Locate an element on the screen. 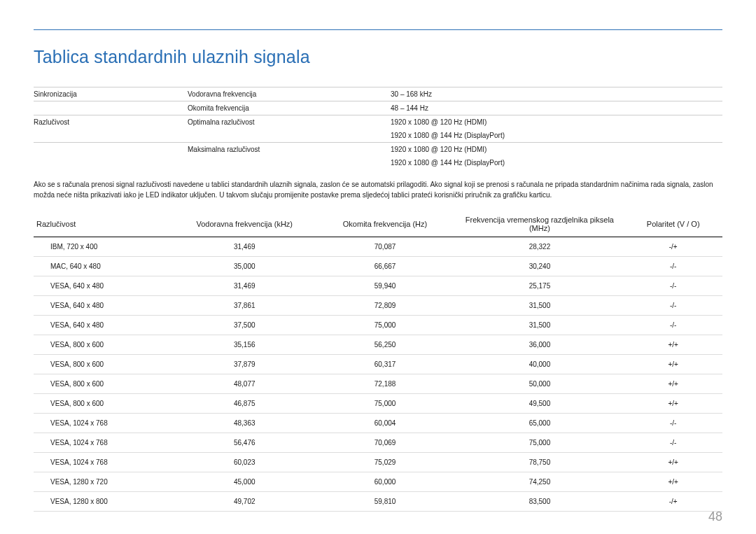 The image size is (756, 534). table-cell: 66,667 is located at coordinates (385, 267).